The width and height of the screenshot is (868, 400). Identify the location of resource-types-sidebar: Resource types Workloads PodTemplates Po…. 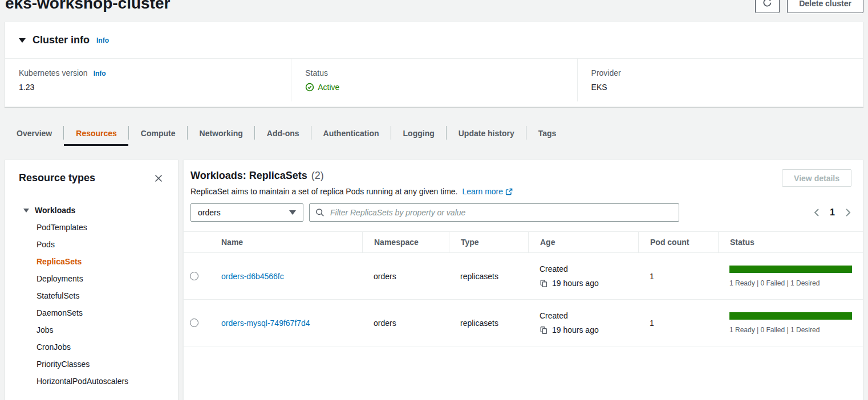
(91, 280).